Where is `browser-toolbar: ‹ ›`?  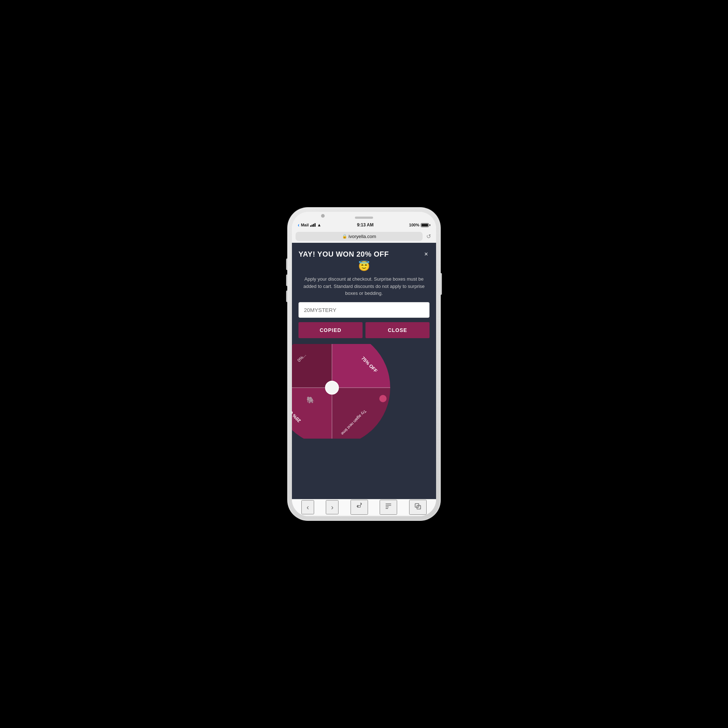
browser-toolbar: ‹ › is located at coordinates (364, 507).